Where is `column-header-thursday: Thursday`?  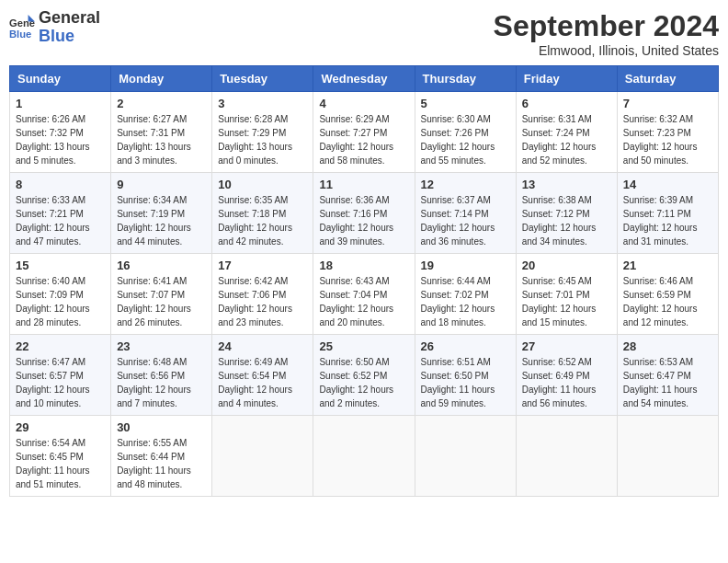
column-header-thursday: Thursday is located at coordinates (465, 79).